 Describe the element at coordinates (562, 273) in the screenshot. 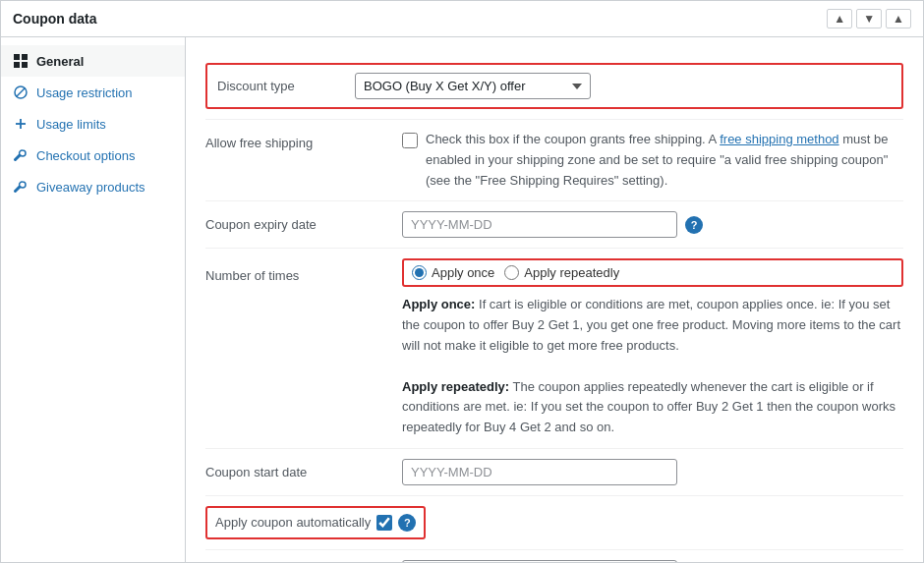

I see `apply-repeatedly-option: Apply repeatedly` at that location.